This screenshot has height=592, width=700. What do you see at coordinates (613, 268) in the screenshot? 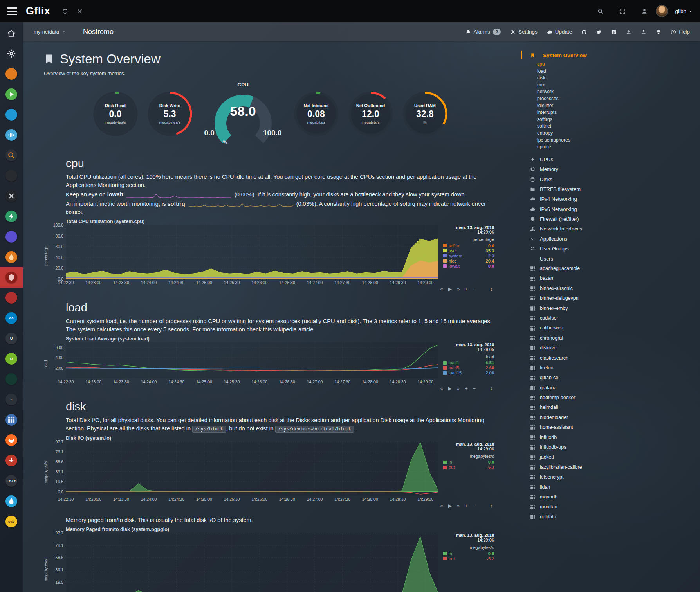
I see `menu-app-apacheguacamole: apacheguacamole` at bounding box center [613, 268].